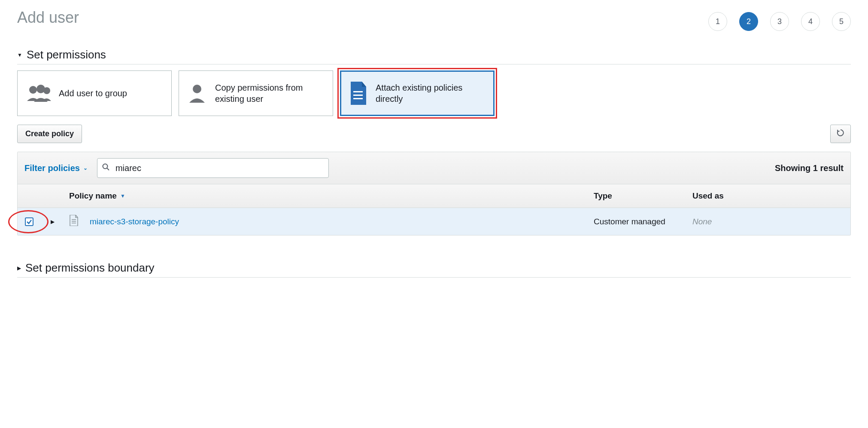 This screenshot has height=428, width=868. What do you see at coordinates (769, 222) in the screenshot?
I see `policy-used-as: None` at bounding box center [769, 222].